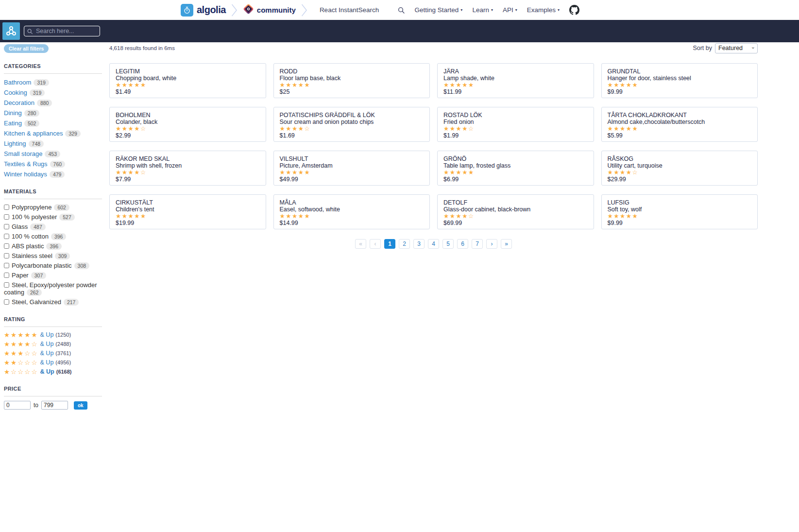 The image size is (799, 532). What do you see at coordinates (17, 405) in the screenshot?
I see `price-min-input` at bounding box center [17, 405].